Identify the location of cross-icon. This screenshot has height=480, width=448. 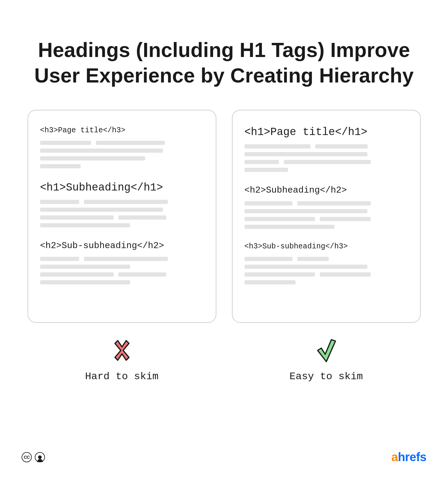
(122, 350).